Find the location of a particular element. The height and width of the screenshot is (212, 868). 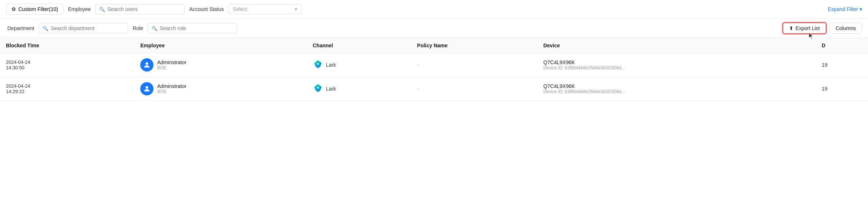

expand-filter-button: Expand Filter ▾ is located at coordinates (845, 9).